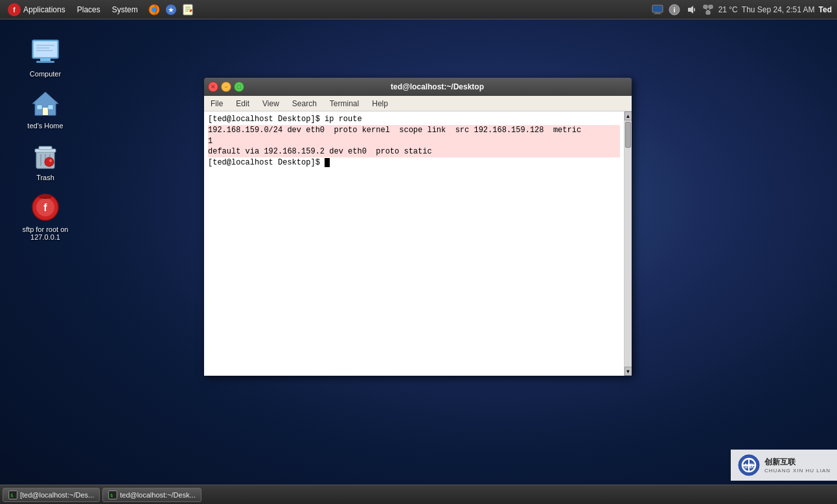  Describe the element at coordinates (628, 135) in the screenshot. I see `scrollbar-thumb` at that location.